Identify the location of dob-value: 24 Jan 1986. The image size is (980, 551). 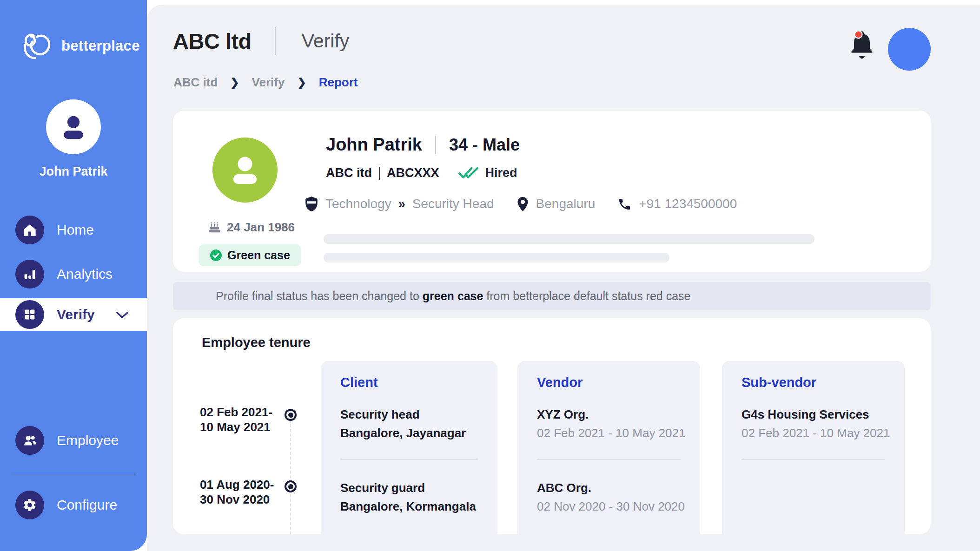
(261, 228).